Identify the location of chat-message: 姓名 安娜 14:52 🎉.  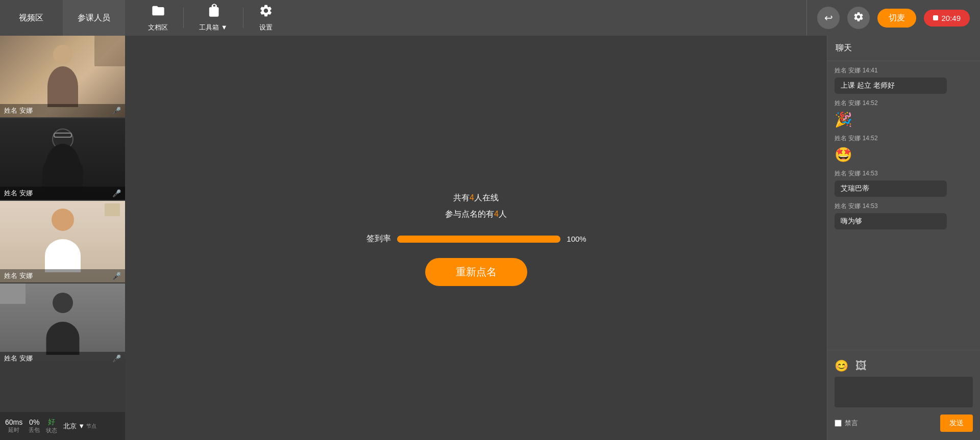
(903, 114).